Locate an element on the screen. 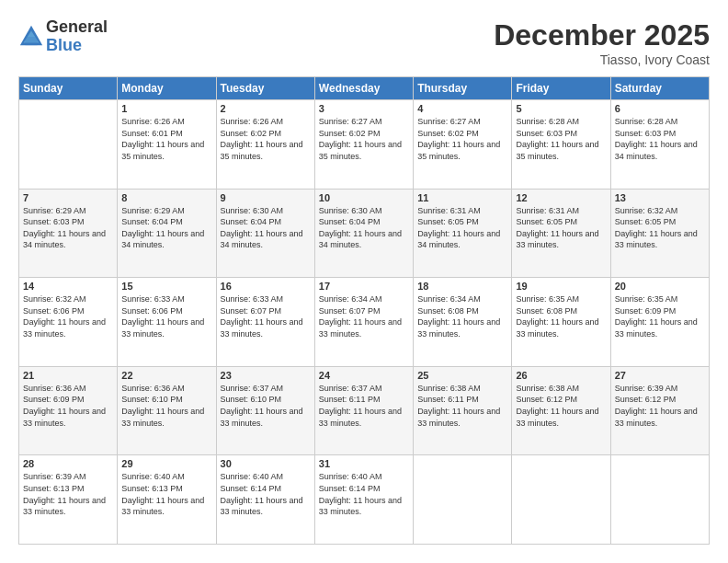 This screenshot has height=563, width=728. day-info: Sunrise: 6:31 AMSunset: 6:05 PMDaylight:… is located at coordinates (462, 228).